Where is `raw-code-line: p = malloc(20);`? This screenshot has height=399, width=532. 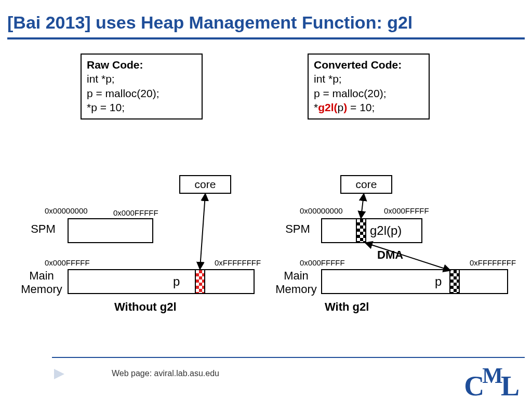
raw-code-line: p = malloc(20); is located at coordinates (141, 94).